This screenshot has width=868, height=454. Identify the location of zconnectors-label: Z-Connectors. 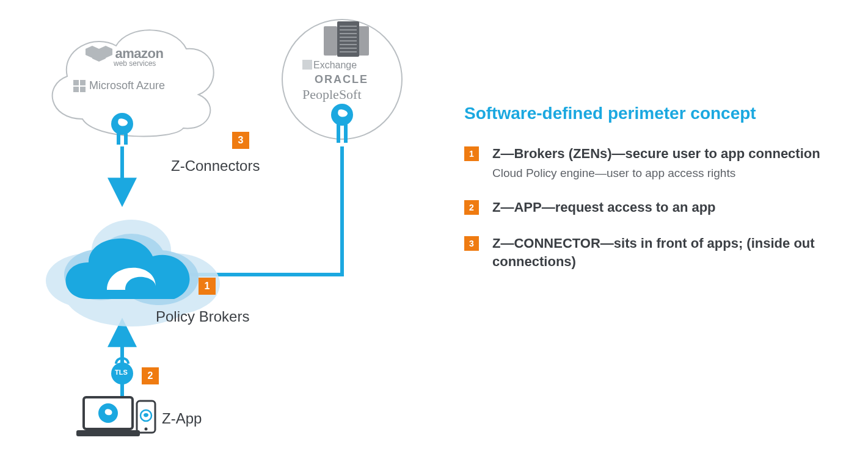
(215, 166).